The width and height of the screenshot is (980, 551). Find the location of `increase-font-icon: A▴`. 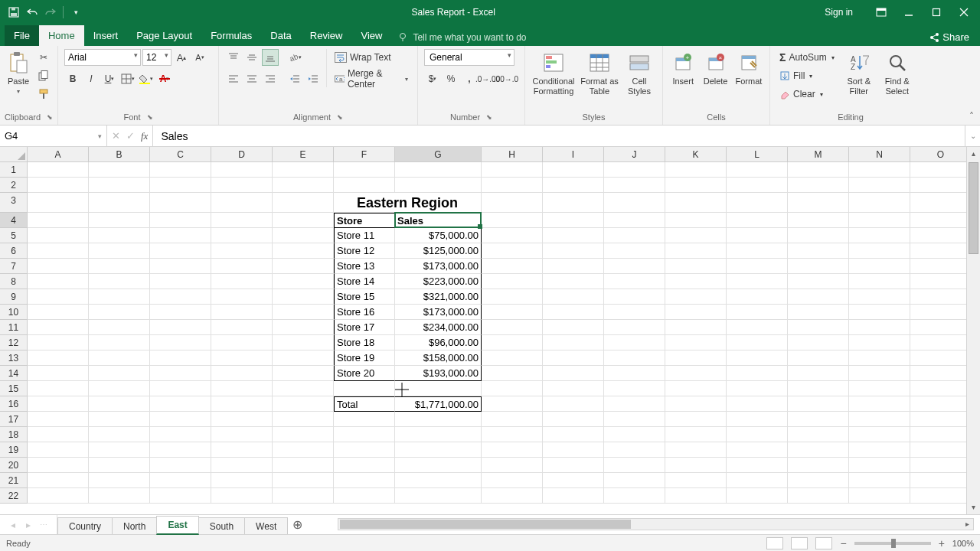

increase-font-icon: A▴ is located at coordinates (181, 57).